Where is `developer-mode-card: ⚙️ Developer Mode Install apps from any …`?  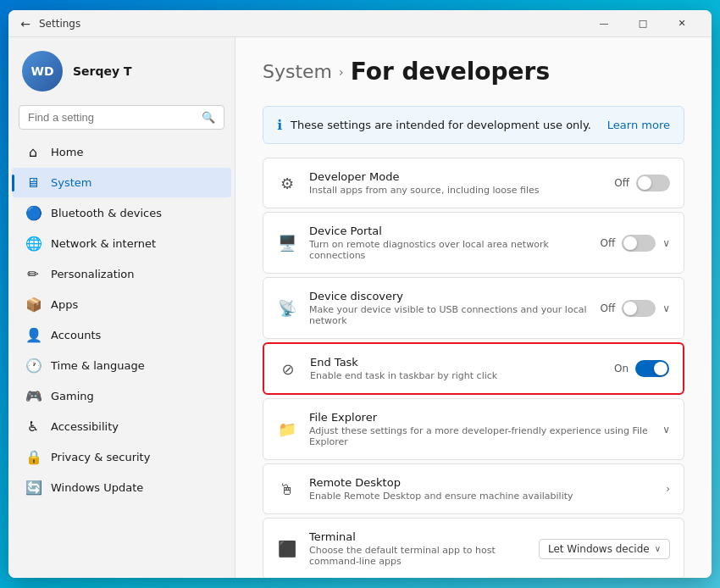
developer-mode-card: ⚙️ Developer Mode Install apps from any … is located at coordinates (474, 183).